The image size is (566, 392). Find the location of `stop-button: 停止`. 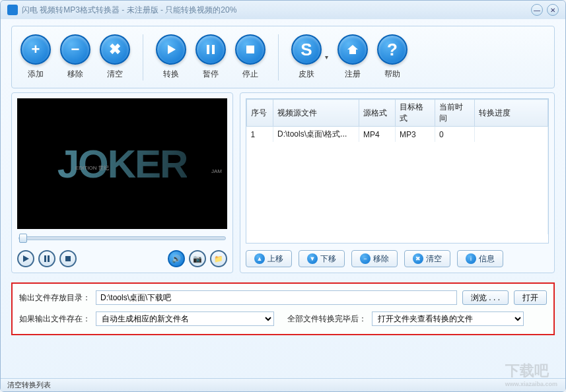

stop-button: 停止 is located at coordinates (250, 57).